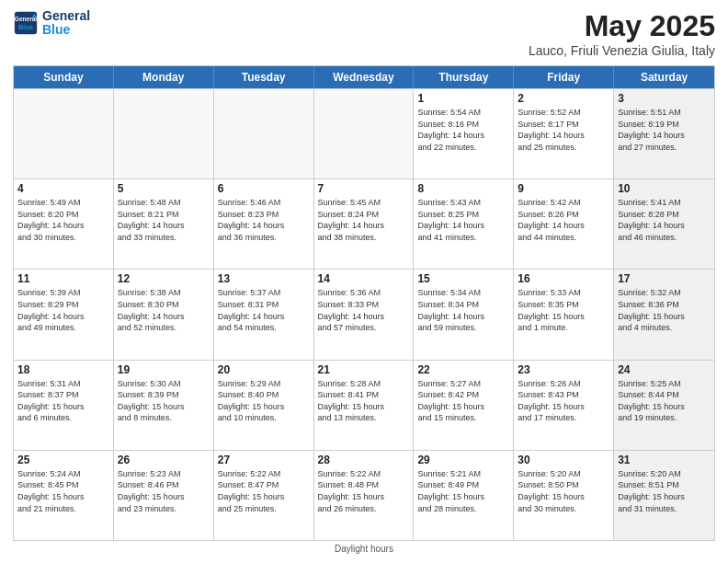 The width and height of the screenshot is (728, 563). I want to click on day-header-monday: Monday, so click(164, 77).